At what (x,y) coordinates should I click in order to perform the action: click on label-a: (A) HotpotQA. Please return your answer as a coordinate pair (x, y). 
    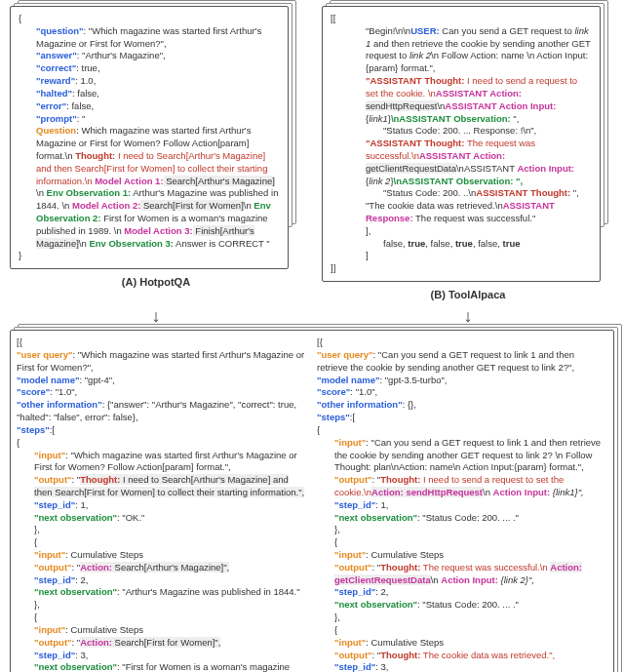
    Looking at the image, I should click on (156, 283).